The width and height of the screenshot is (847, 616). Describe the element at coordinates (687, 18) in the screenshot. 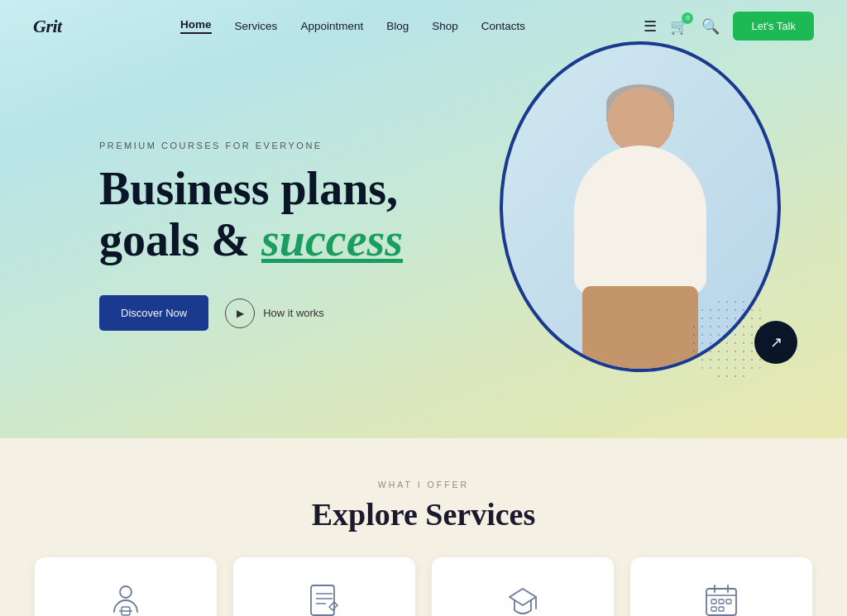

I see `cart-badge: 0` at that location.